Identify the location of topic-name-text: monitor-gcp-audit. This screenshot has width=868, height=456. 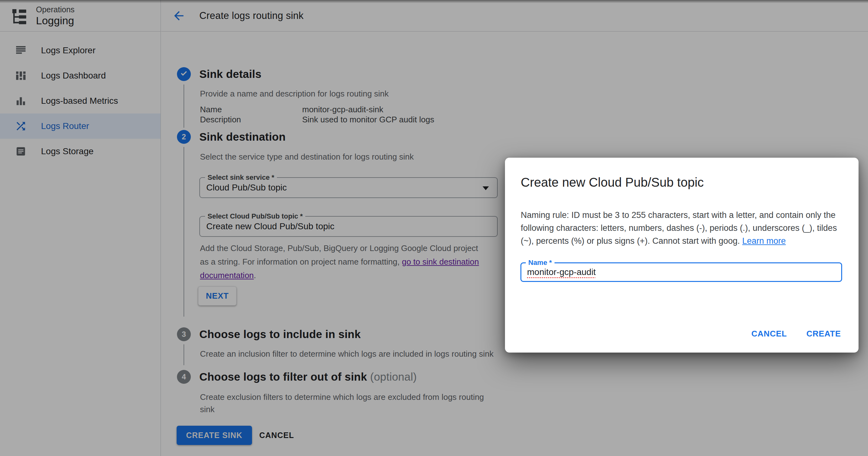
(561, 272).